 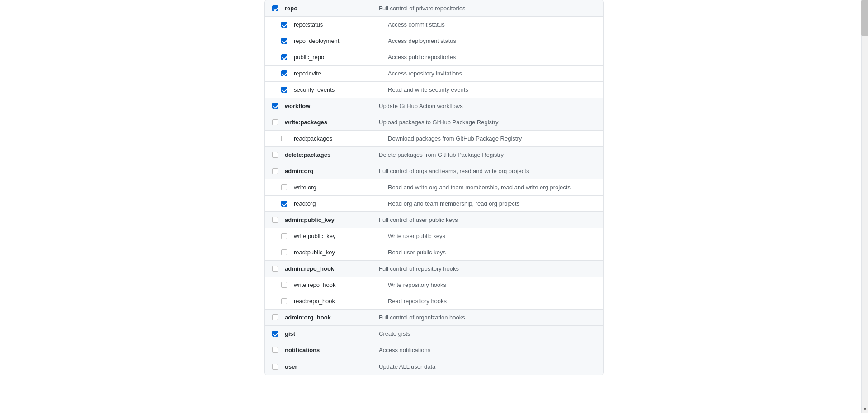 What do you see at coordinates (488, 89) in the screenshot?
I see `scope-desc-security_events: Read and write security events` at bounding box center [488, 89].